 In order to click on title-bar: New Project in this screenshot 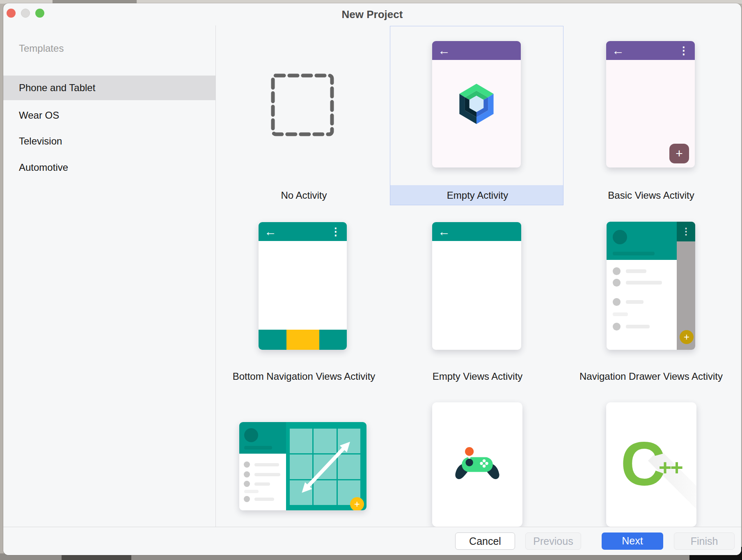, I will do `click(372, 14)`.